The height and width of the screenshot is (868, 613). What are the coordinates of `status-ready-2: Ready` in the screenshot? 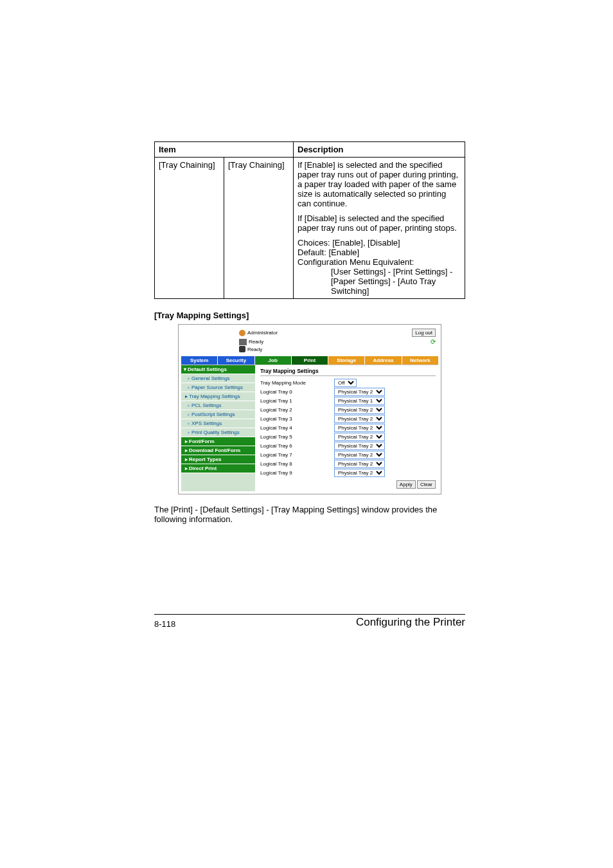 It's located at (254, 350).